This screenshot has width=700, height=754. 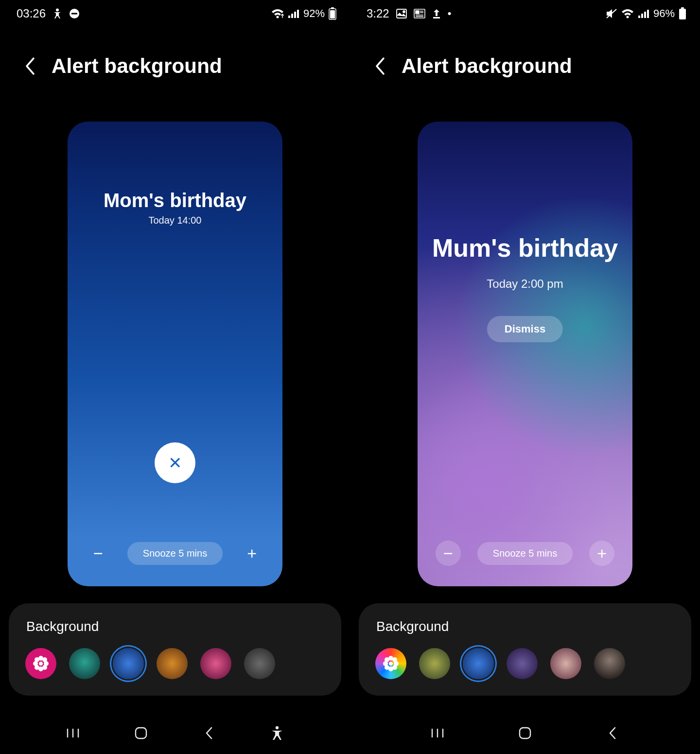 What do you see at coordinates (216, 664) in the screenshot?
I see `swatch-pink` at bounding box center [216, 664].